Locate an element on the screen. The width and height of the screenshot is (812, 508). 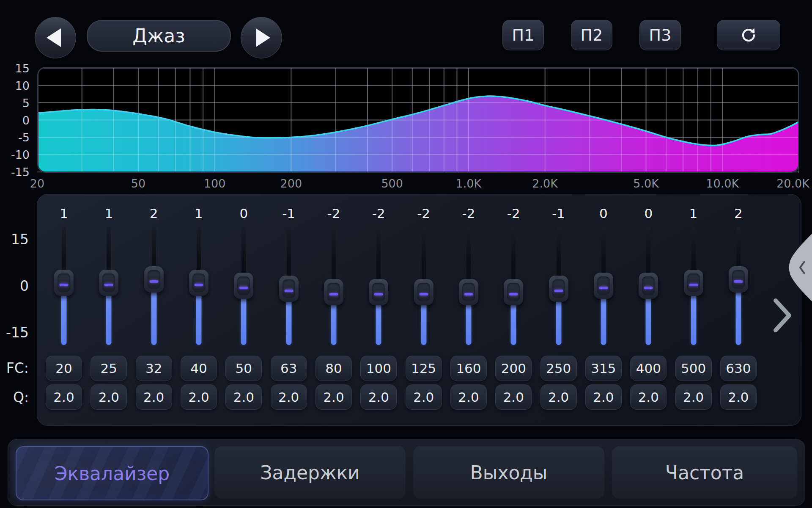
x-axis-tick-label: 200 is located at coordinates (291, 184).